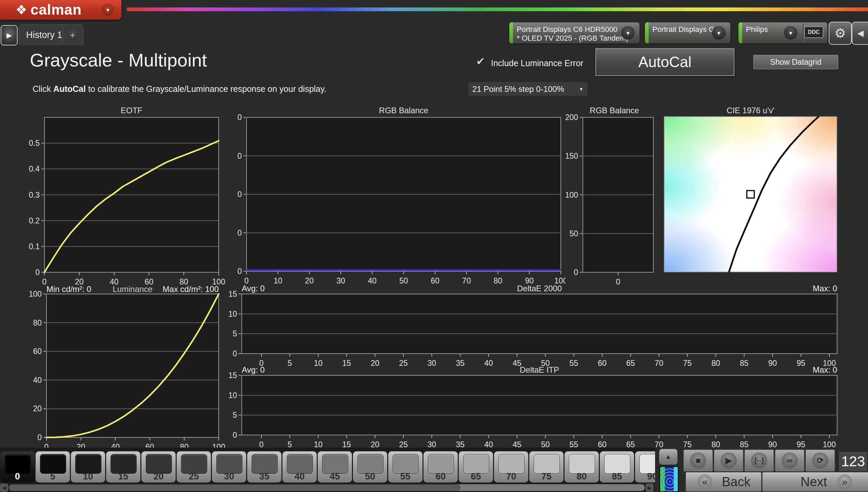 The width and height of the screenshot is (868, 492). I want to click on display-connected-indicator, so click(741, 33).